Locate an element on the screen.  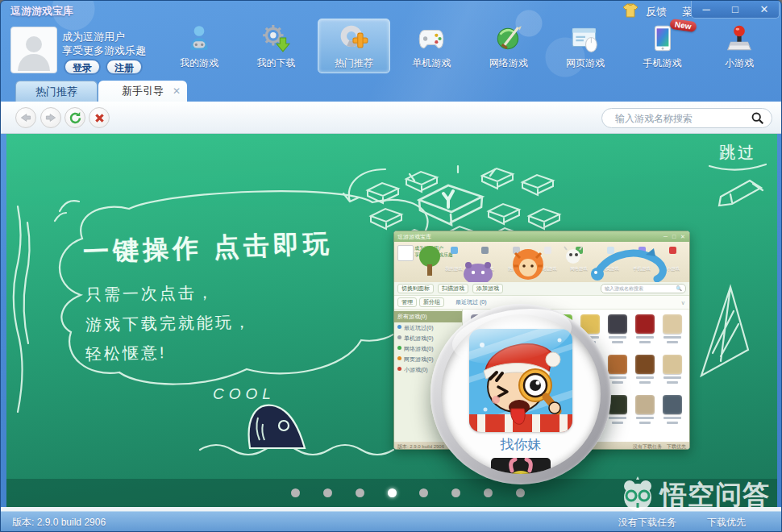
person-gamepad-icon is located at coordinates (199, 39).